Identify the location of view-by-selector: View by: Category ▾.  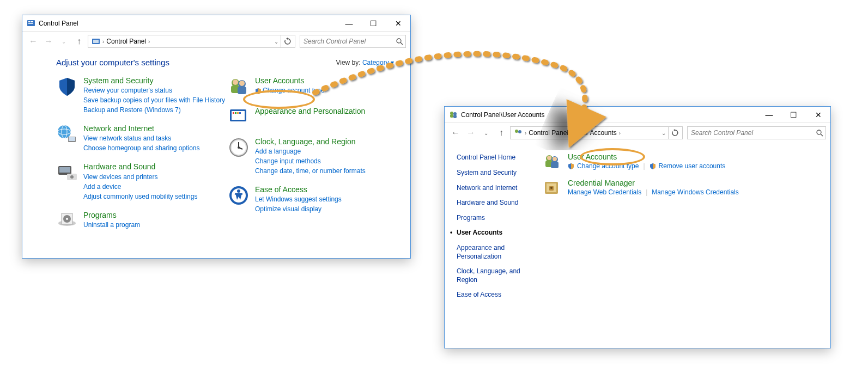
(365, 63).